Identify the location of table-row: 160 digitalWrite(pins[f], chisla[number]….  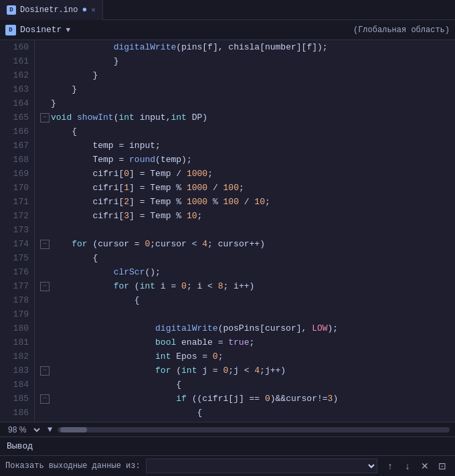
(227, 47).